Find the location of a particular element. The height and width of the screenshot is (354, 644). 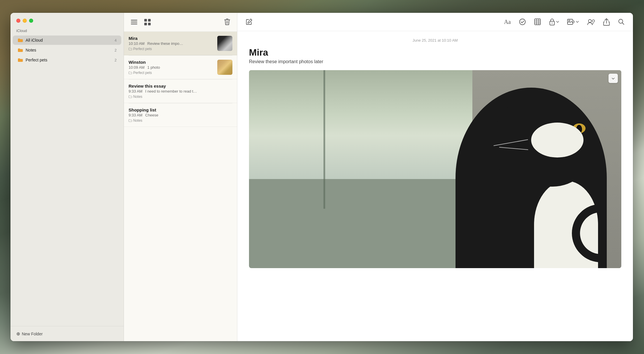

checklist-button is located at coordinates (522, 22).